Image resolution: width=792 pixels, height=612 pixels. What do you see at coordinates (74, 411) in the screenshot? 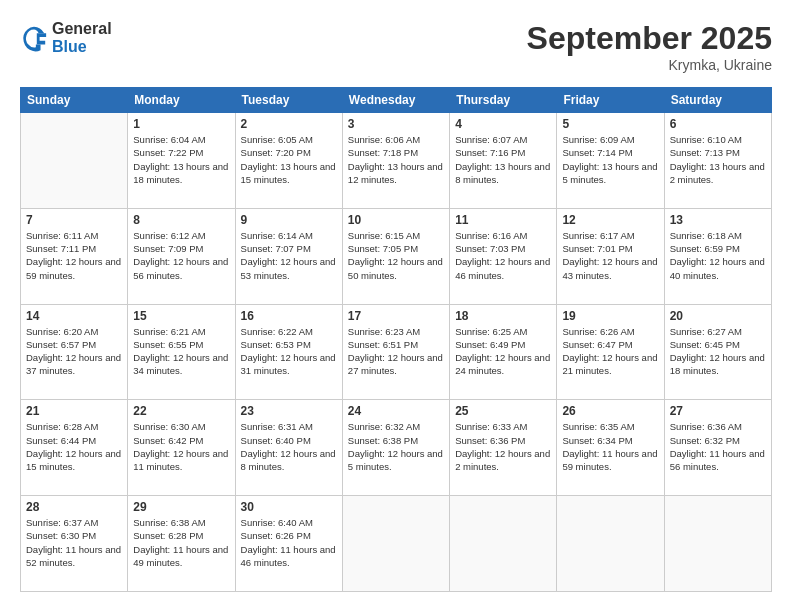
I see `day-number: 21` at bounding box center [74, 411].